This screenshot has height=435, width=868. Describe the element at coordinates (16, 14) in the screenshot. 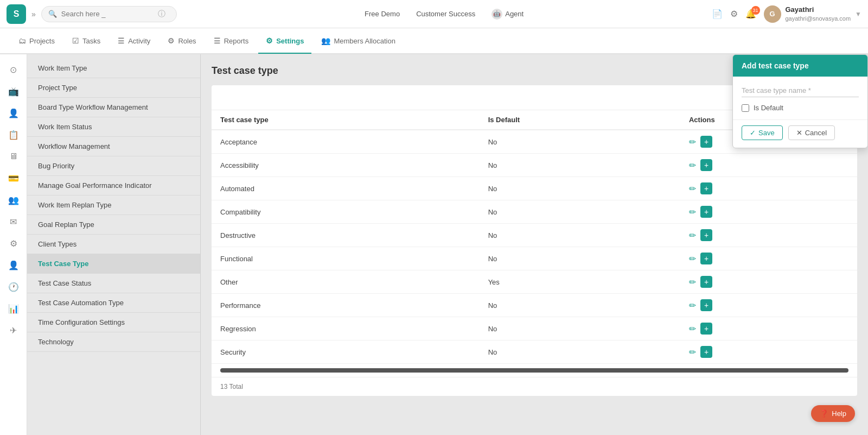

I see `app-logo: S` at that location.